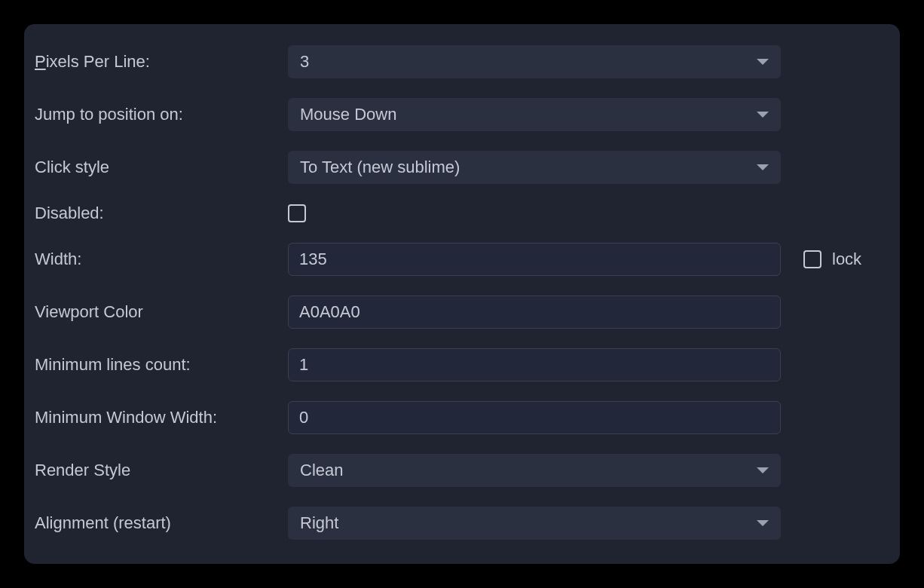 The width and height of the screenshot is (924, 588). I want to click on select-value: Right, so click(320, 523).